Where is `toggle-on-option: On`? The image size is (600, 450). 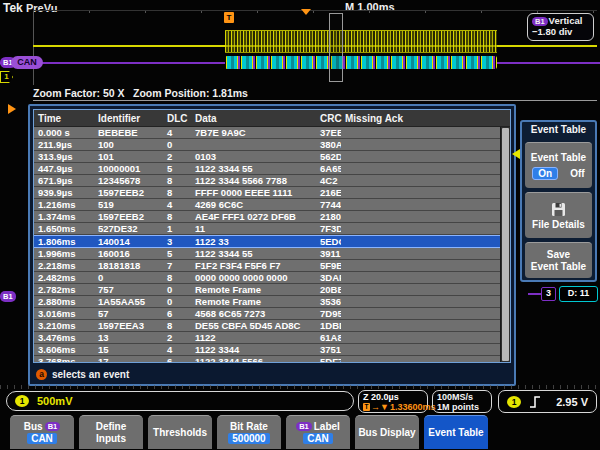
toggle-on-option: On is located at coordinates (545, 174).